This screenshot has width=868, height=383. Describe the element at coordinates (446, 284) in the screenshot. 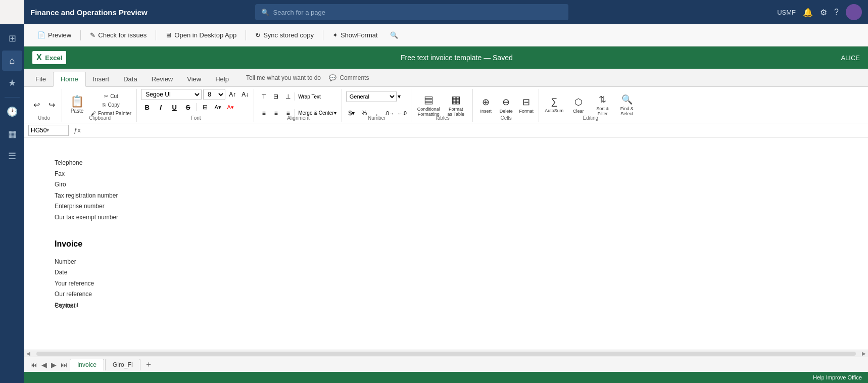

I see `your-ref-field: Your reference` at that location.